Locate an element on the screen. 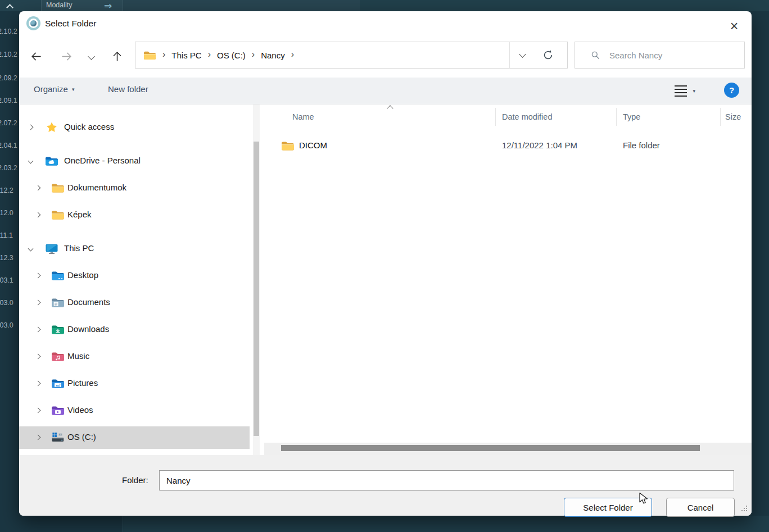 The image size is (769, 532). date-value: 2.04.1 is located at coordinates (10, 145).